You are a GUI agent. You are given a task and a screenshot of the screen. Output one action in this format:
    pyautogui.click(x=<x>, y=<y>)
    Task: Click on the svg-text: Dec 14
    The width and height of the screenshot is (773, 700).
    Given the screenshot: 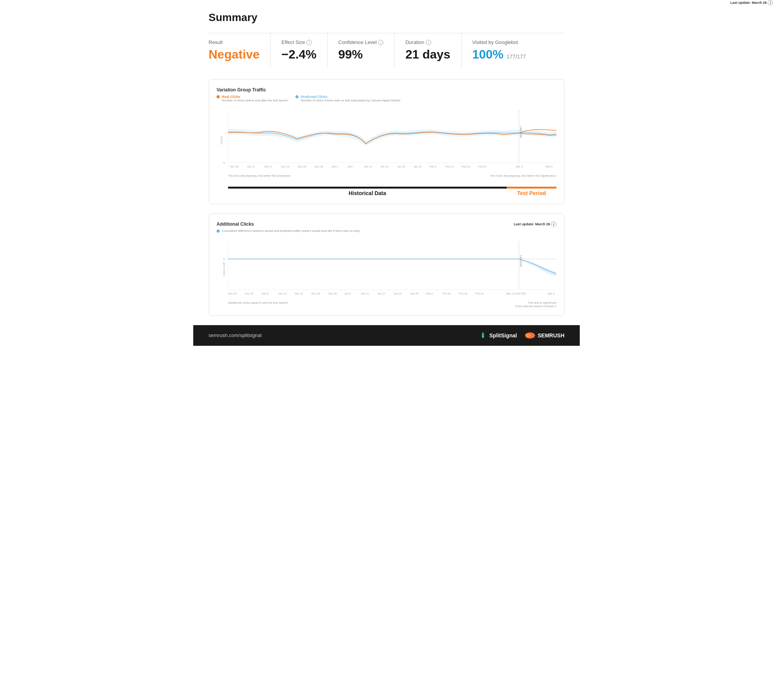 What is the action you would take?
    pyautogui.click(x=285, y=166)
    